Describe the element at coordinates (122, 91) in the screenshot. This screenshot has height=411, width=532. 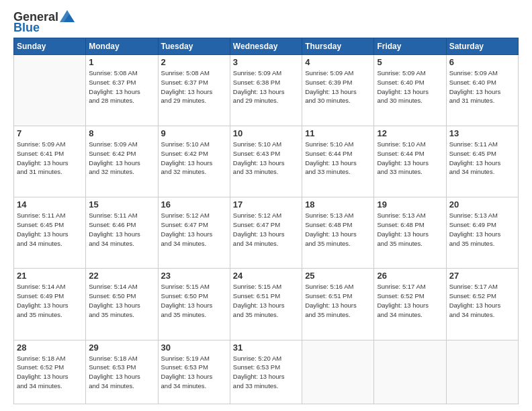
I see `calendar-cell: 1Sunrise: 5:08 AM Sunset: 6:37 PM Daylig…` at that location.